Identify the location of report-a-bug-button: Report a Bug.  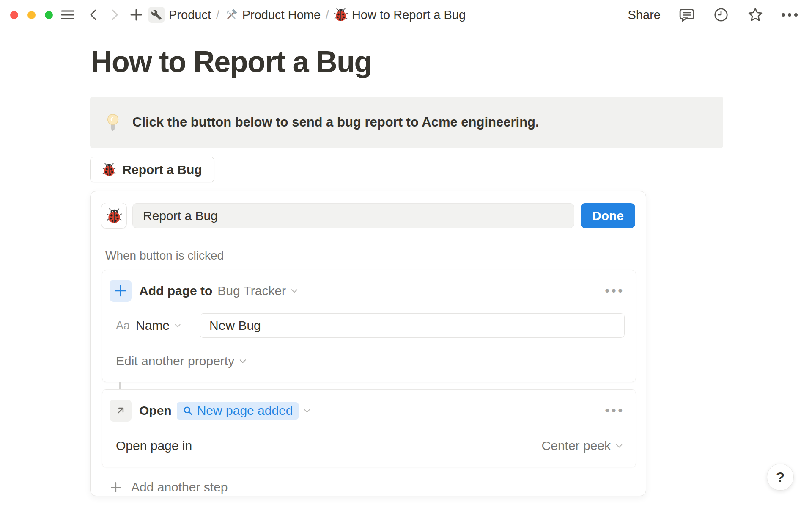
(152, 169).